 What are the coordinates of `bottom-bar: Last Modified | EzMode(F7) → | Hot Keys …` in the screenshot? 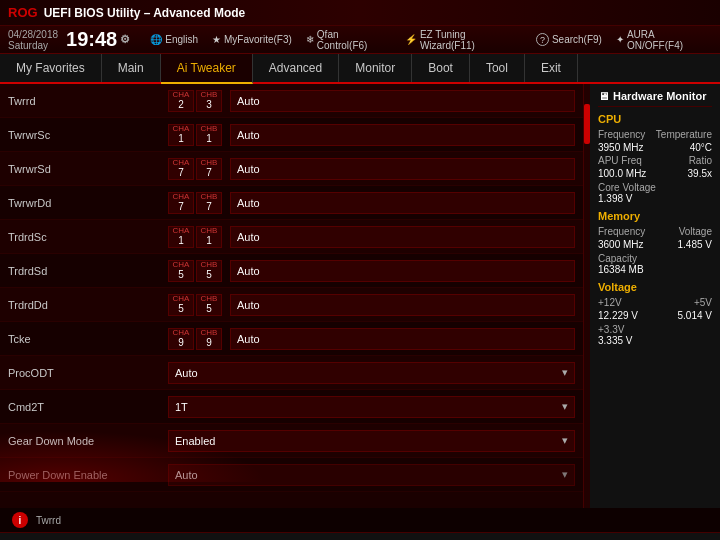 It's located at (360, 536).